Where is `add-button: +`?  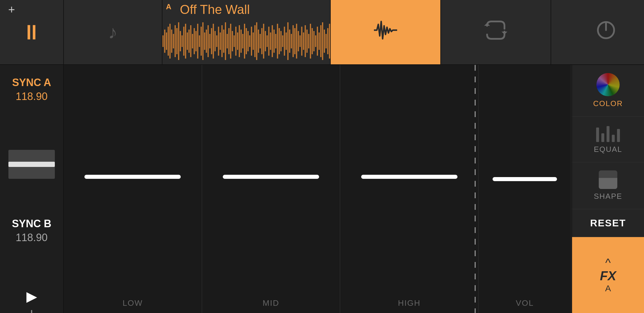
add-button: + is located at coordinates (12, 10).